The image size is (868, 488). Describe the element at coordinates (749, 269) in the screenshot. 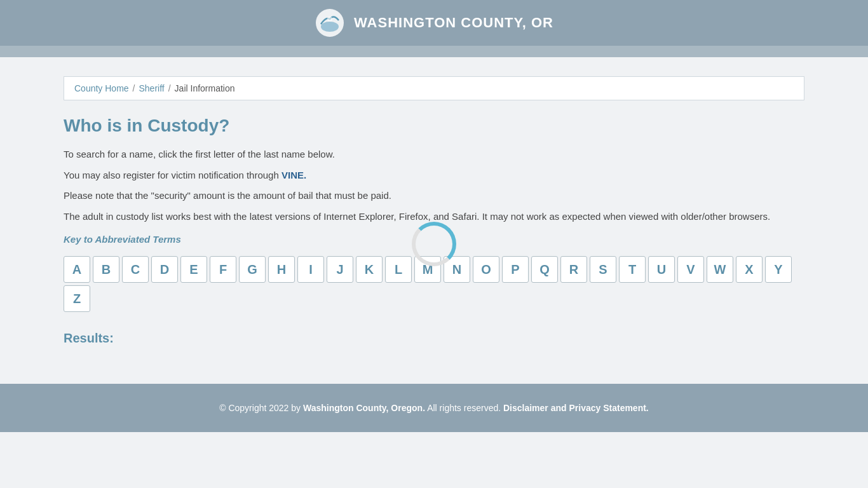

I see `letter-btn-x: X` at that location.